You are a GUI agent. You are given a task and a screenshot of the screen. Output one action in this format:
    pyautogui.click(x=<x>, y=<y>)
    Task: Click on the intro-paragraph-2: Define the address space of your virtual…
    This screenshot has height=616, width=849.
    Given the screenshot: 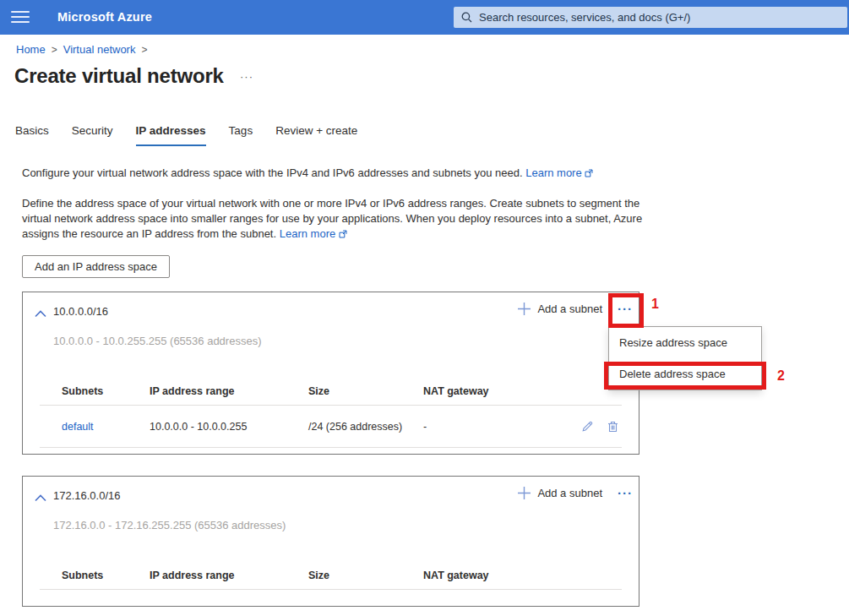 What is the action you would take?
    pyautogui.click(x=335, y=219)
    